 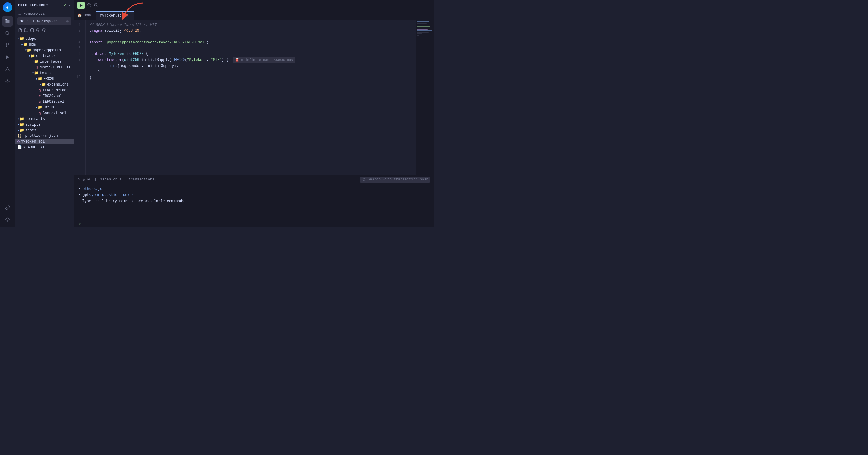 What do you see at coordinates (78, 71) in the screenshot?
I see `line-num-9: 9` at bounding box center [78, 71].